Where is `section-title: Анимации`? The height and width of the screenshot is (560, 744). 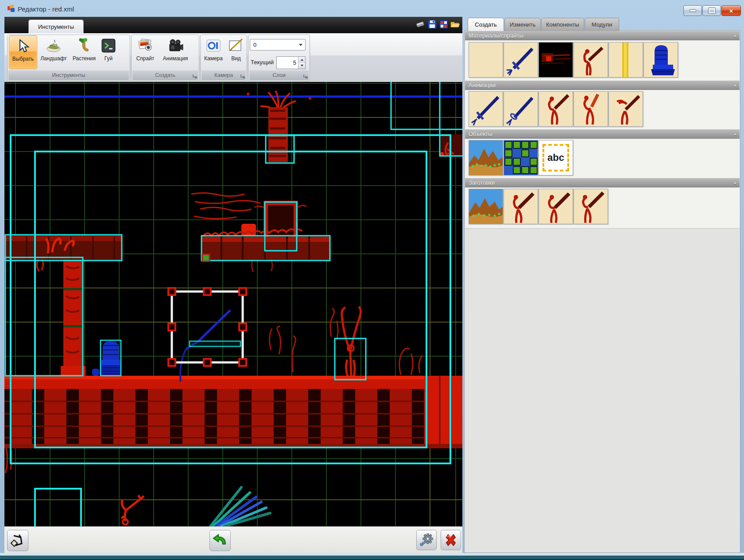 section-title: Анимации is located at coordinates (482, 85).